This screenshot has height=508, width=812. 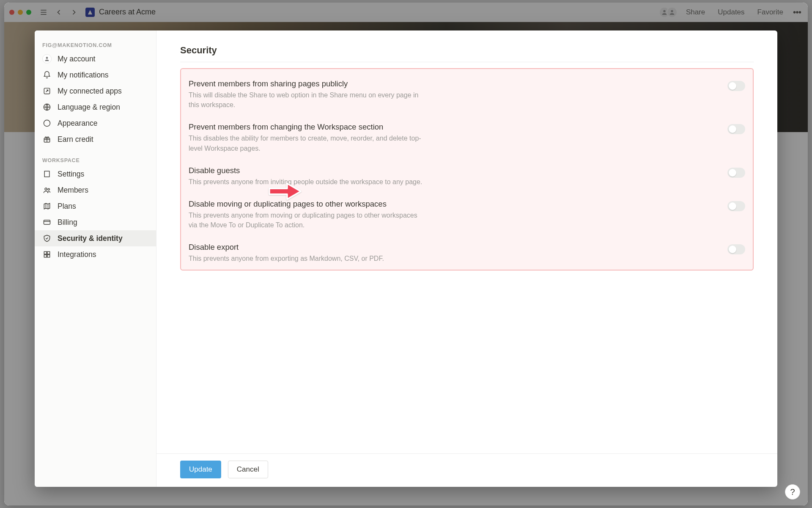 What do you see at coordinates (90, 239) in the screenshot?
I see `sidebar-item-label: Security & identity` at bounding box center [90, 239].